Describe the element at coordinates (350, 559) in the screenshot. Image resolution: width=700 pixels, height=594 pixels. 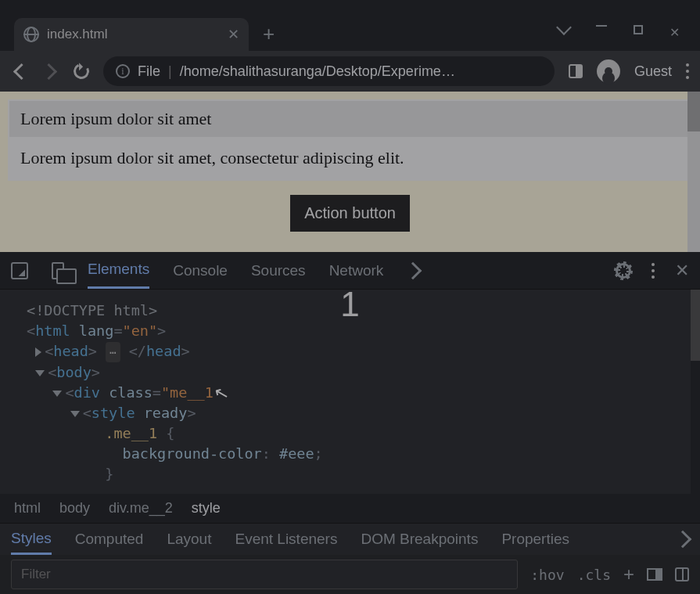
I see `styles-panel: Styles Computed Layout Event Listeners D…` at that location.